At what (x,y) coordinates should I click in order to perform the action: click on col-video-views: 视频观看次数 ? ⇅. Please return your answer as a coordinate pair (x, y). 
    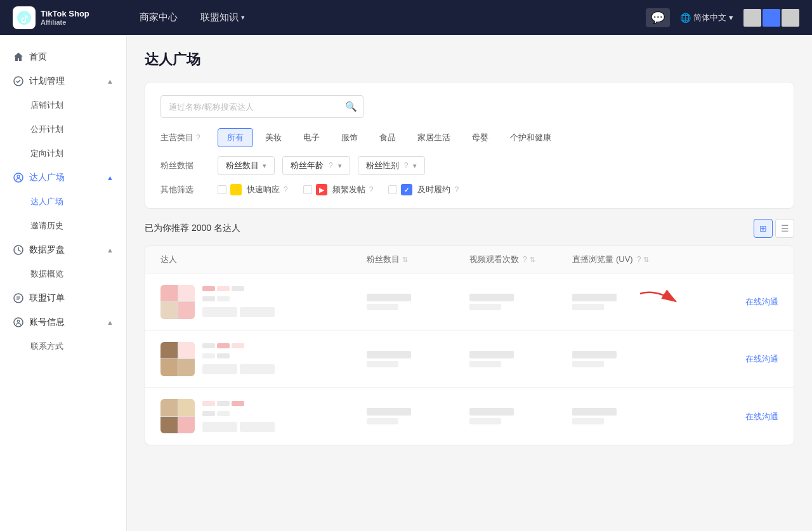
    Looking at the image, I should click on (521, 259).